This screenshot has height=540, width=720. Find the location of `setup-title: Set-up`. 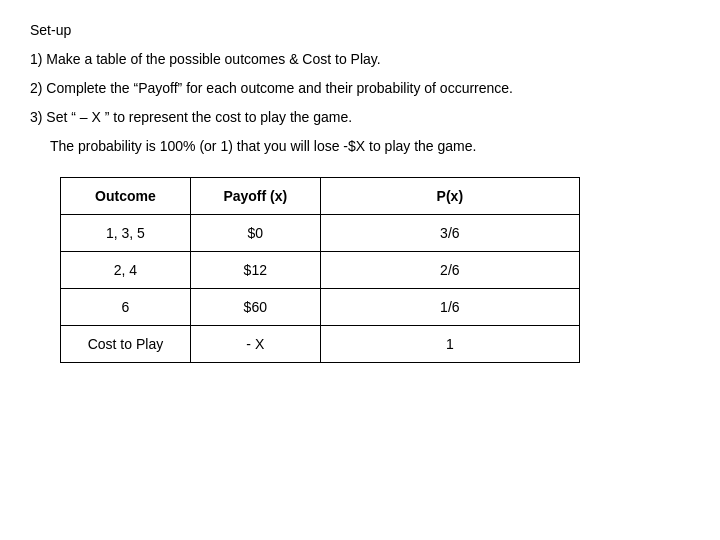

setup-title: Set-up is located at coordinates (360, 30).